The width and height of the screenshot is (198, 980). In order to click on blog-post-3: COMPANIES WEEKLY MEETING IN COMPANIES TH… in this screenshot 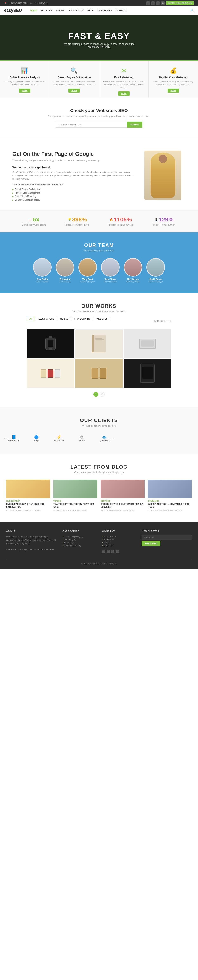, I will do `click(170, 495)`.